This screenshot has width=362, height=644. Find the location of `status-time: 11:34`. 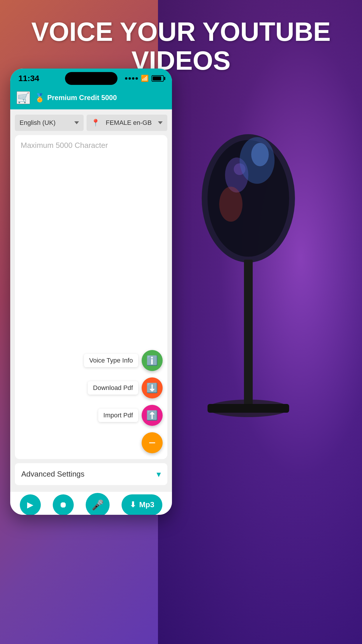

status-time: 11:34 is located at coordinates (29, 78).